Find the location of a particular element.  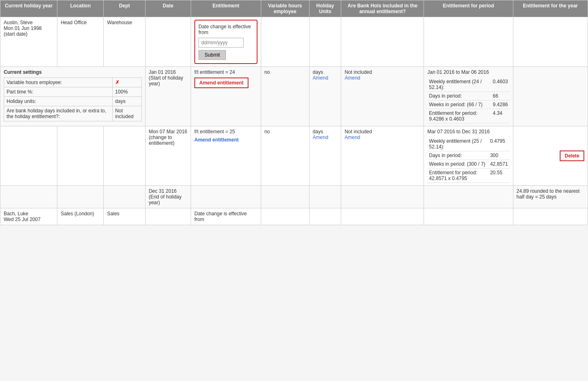

submit-button: Submit is located at coordinates (212, 55).